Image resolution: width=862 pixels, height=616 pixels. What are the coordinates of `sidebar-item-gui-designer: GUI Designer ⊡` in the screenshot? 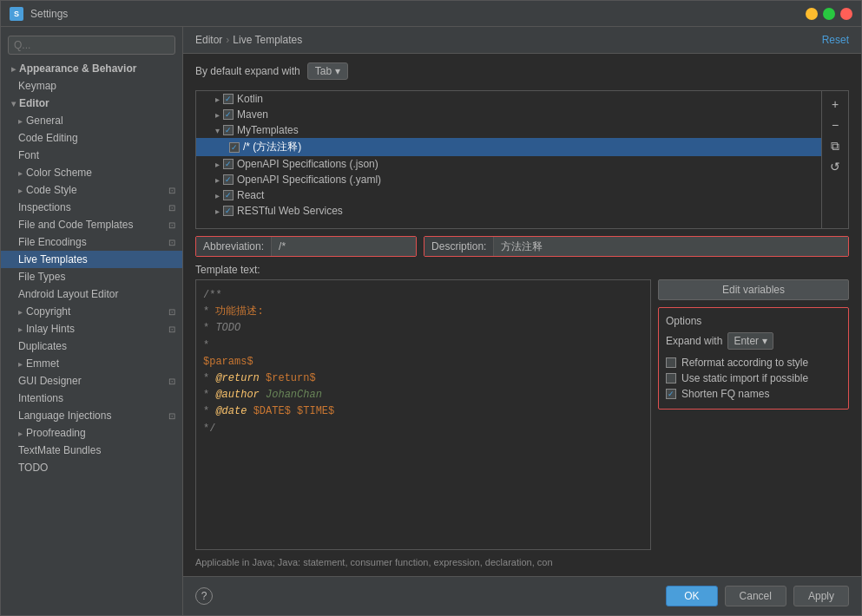 It's located at (92, 381).